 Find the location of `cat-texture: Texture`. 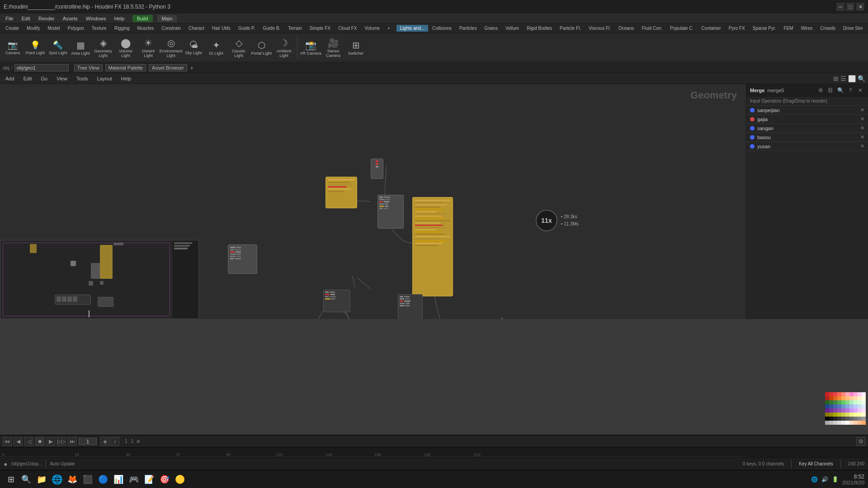

cat-texture: Texture is located at coordinates (99, 28).